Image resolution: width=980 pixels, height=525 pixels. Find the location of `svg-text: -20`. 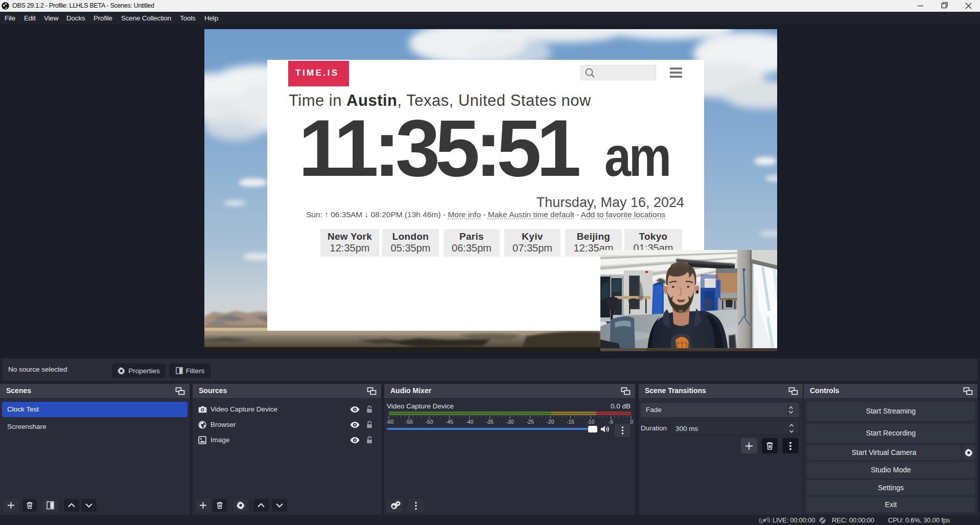

svg-text: -20 is located at coordinates (551, 422).